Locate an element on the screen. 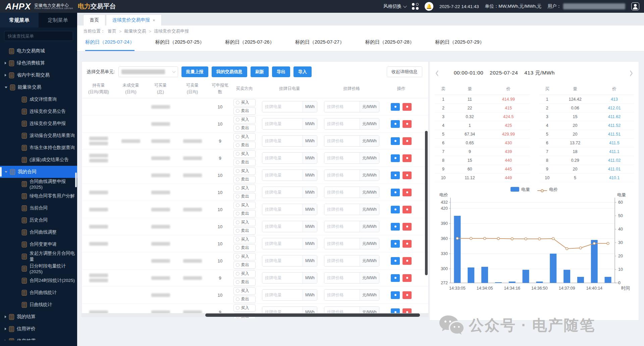  sidebar-tab-custom: 定制菜单 is located at coordinates (58, 20).